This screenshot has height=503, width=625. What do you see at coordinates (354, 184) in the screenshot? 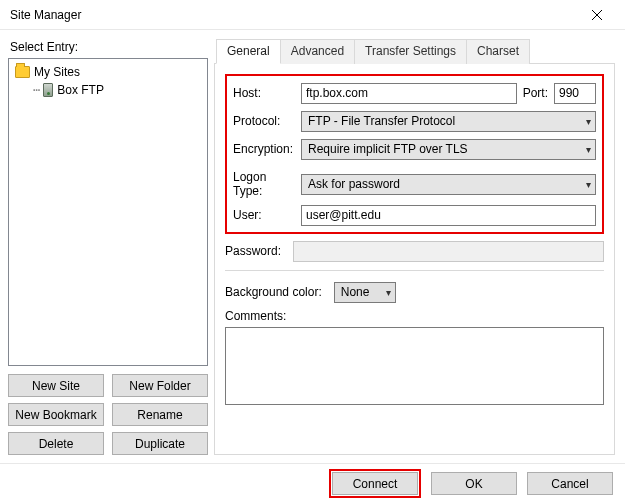
I see `logon-type-value: Ask for password` at bounding box center [354, 184].